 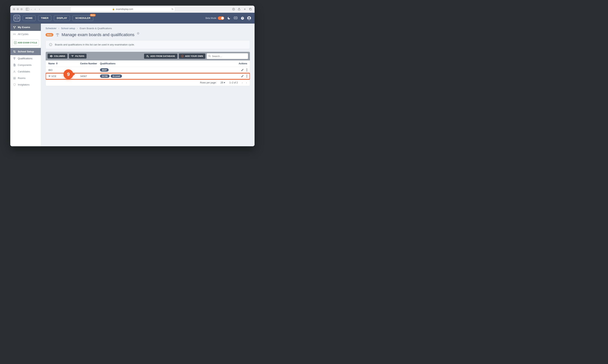 What do you see at coordinates (236, 18) in the screenshot?
I see `present-icon` at bounding box center [236, 18].